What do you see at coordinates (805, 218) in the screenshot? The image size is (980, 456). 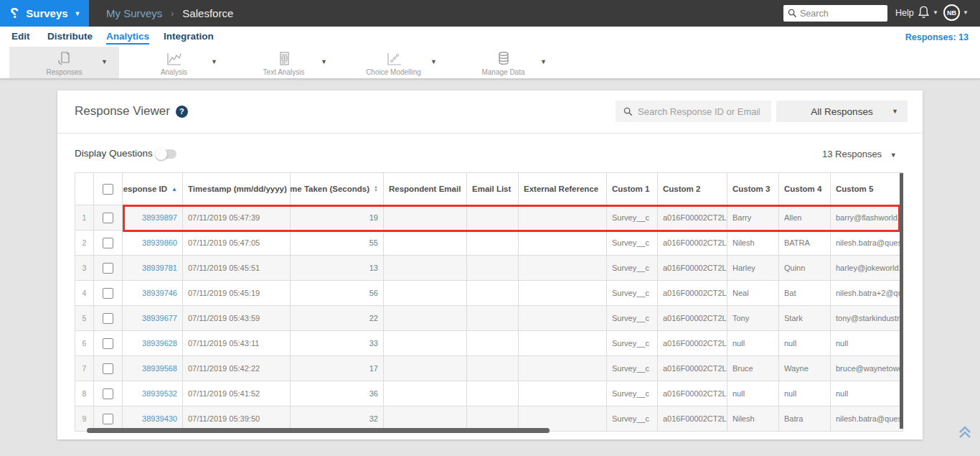 I see `cell-custom-4: Allen` at bounding box center [805, 218].